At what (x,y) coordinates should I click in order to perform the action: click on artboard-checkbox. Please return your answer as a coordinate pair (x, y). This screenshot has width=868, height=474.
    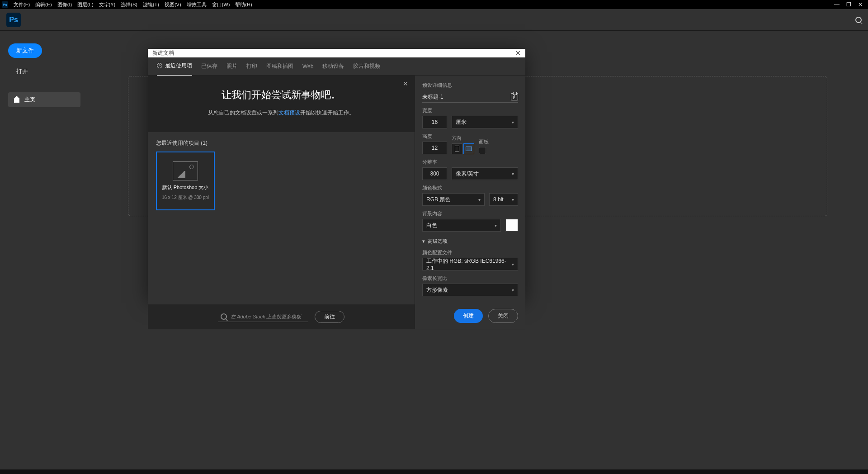
    Looking at the image, I should click on (482, 151).